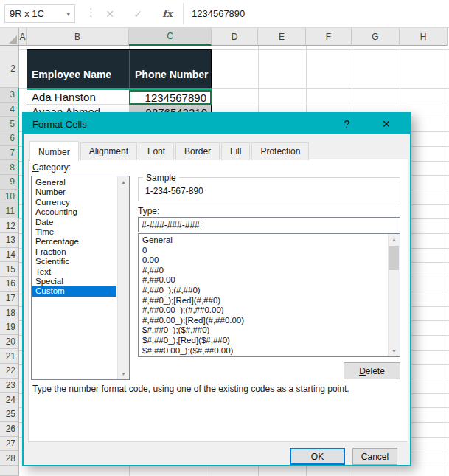  I want to click on cancel-button: Cancel, so click(375, 456).